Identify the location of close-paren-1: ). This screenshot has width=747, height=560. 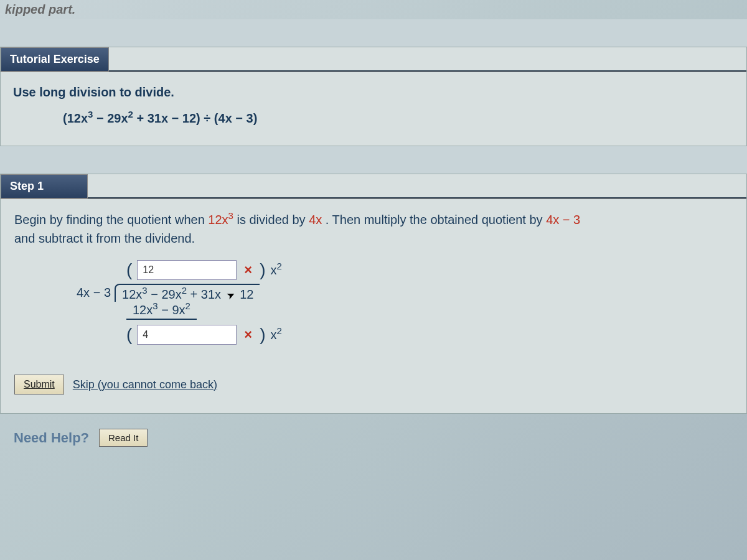
(263, 270).